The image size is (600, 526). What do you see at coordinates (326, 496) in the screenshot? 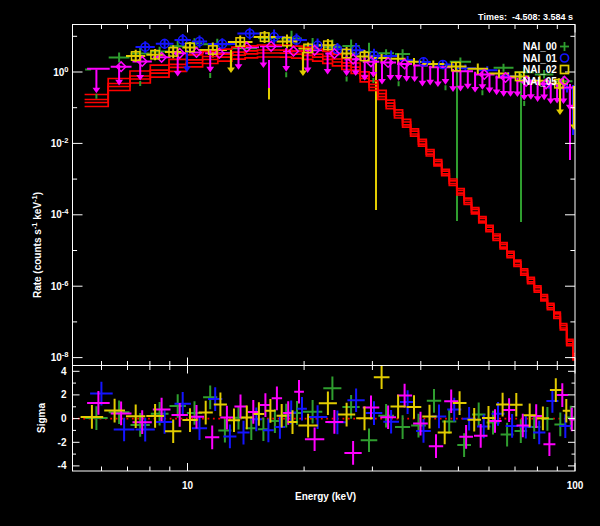
I see `svg-text: Energy (keV)` at bounding box center [326, 496].